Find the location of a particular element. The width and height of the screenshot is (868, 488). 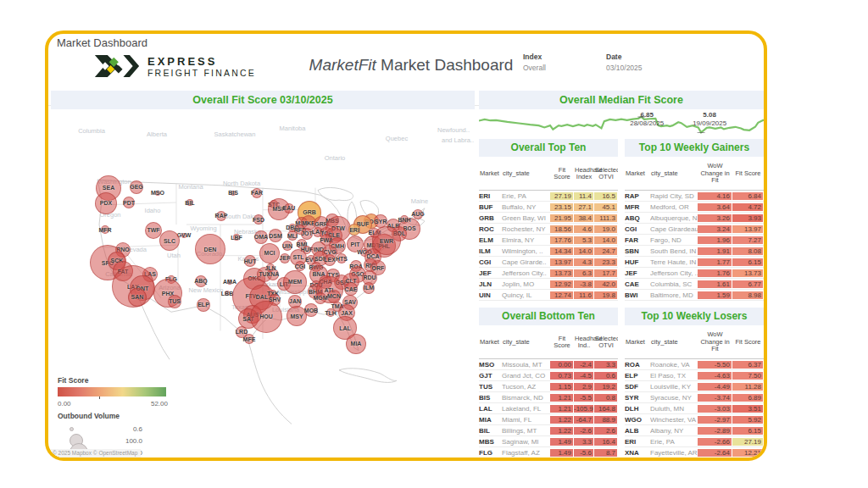

date-filter: Date 03/10/2025 is located at coordinates (624, 63).